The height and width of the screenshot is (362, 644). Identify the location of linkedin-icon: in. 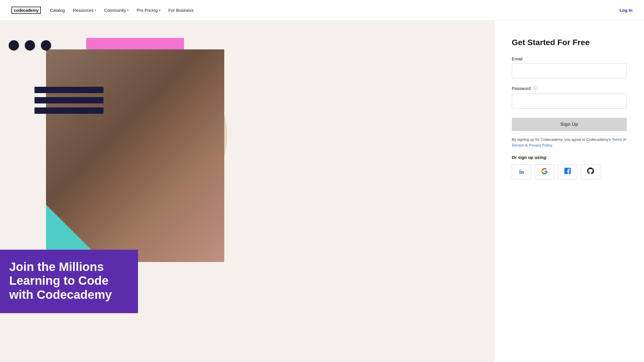
(522, 172).